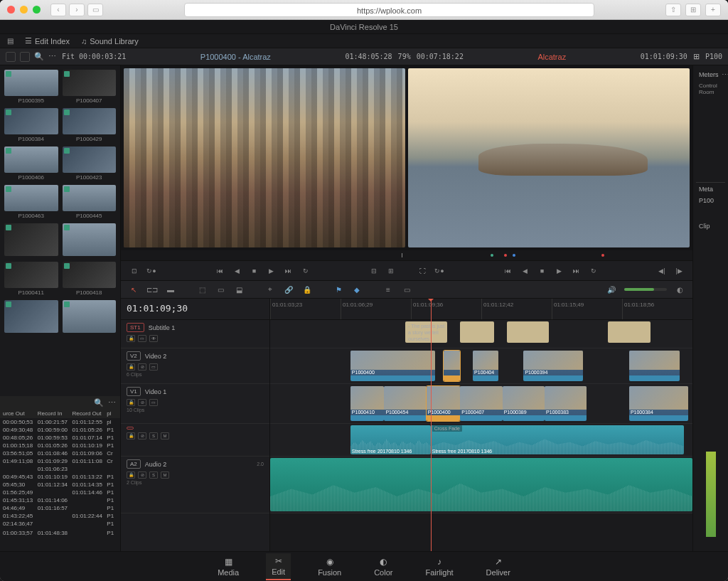  What do you see at coordinates (407, 289) in the screenshot?
I see `view-options-icon: ▭` at bounding box center [407, 289].